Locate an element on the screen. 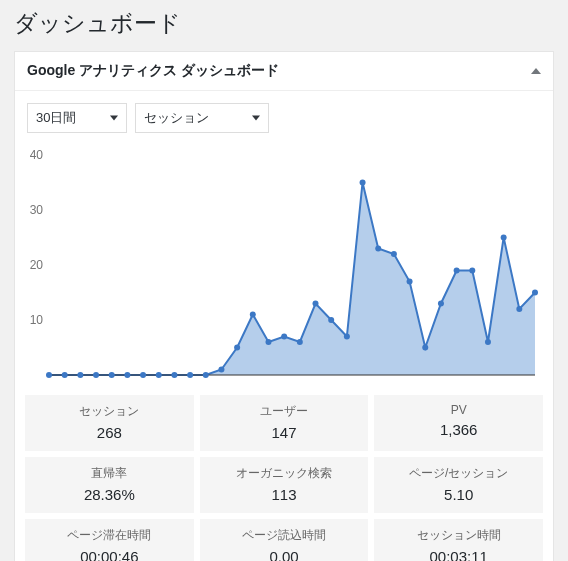 Image resolution: width=568 pixels, height=561 pixels. stat-label: PV is located at coordinates (458, 410).